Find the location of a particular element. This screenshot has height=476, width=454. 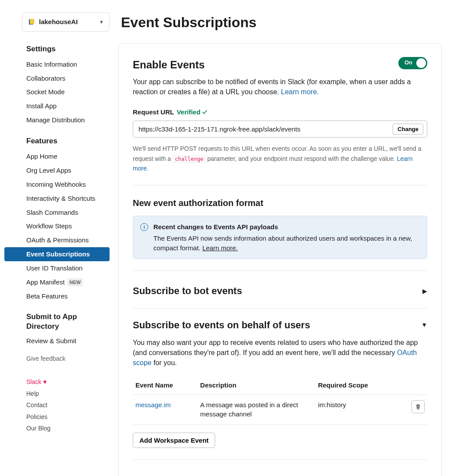

footer-slack-label: Slack is located at coordinates (34, 382).